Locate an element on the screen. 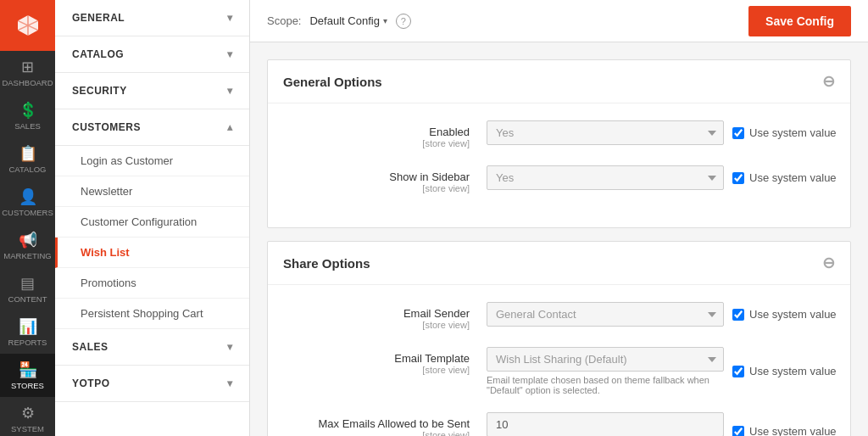  dashboard-icon: ⊞ is located at coordinates (27, 67).